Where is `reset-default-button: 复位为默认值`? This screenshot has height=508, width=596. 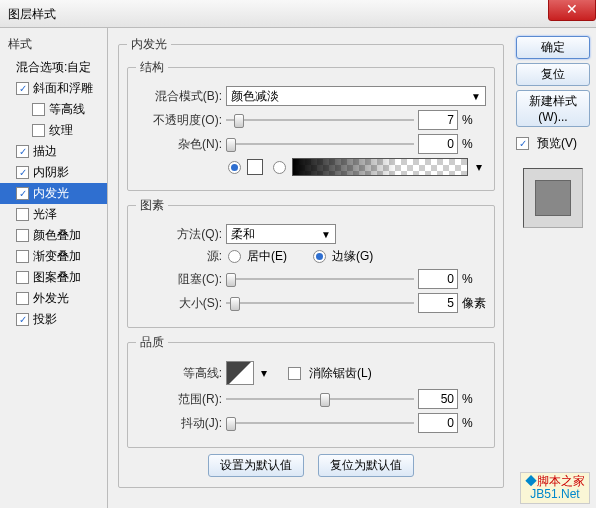
reset-default-button: 复位为默认值 is located at coordinates (366, 466).